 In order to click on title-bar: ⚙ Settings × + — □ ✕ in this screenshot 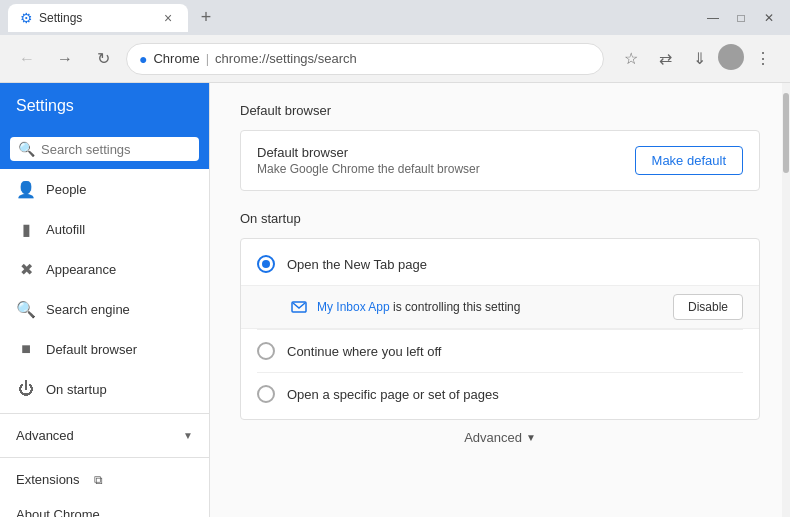, I will do `click(395, 18)`.